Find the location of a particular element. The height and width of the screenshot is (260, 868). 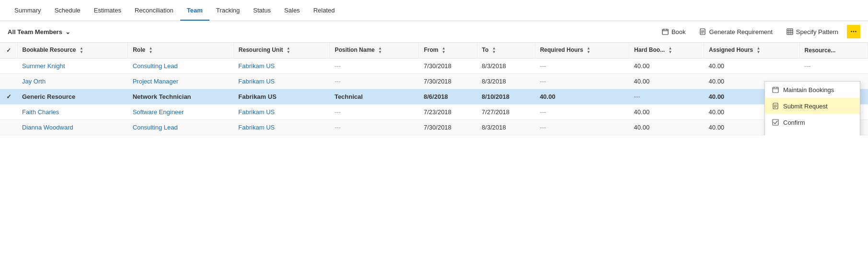

book-label: Book is located at coordinates (679, 32).